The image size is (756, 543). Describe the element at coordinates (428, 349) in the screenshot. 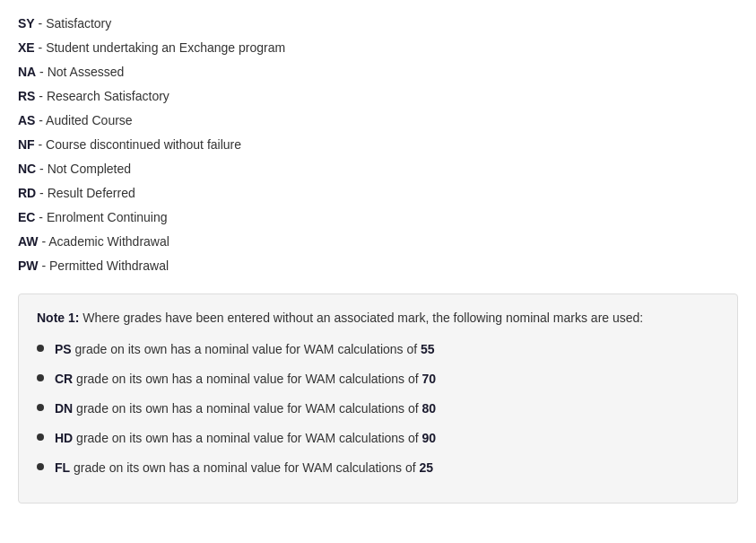

I see `bullet-value: 55` at that location.